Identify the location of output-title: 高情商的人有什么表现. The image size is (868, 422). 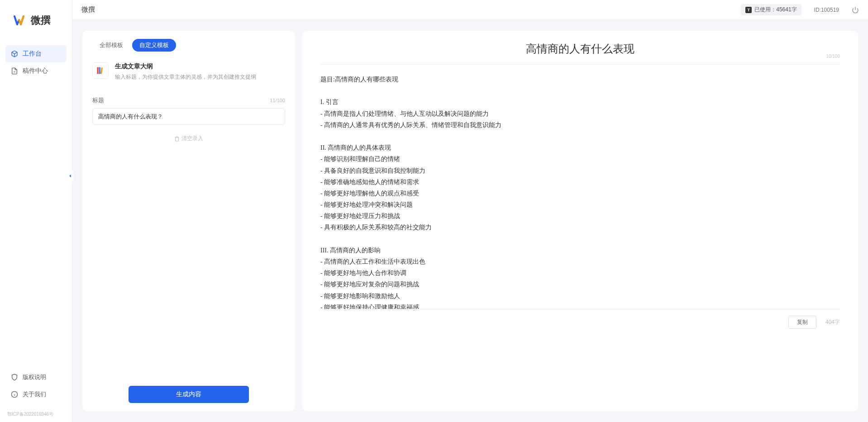
(580, 49).